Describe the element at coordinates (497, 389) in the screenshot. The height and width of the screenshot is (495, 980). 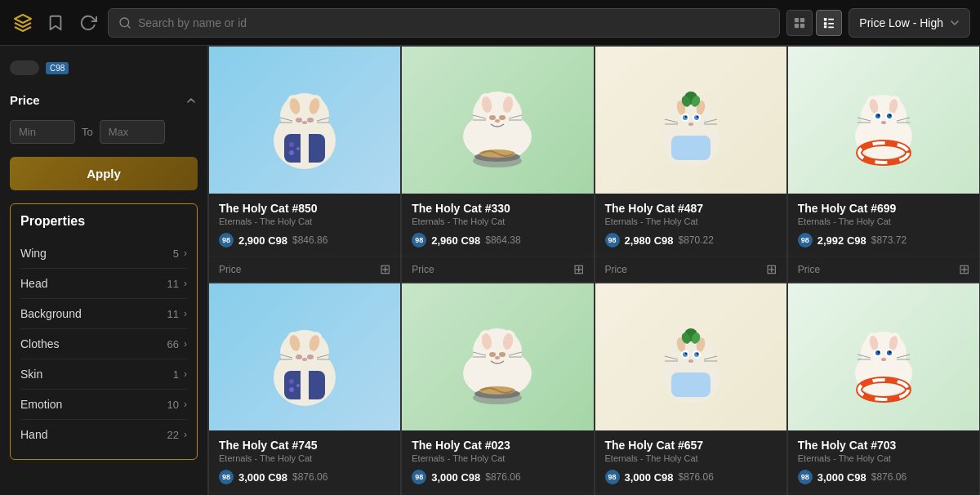
I see `card-item: The Holy Cat #023 Eternals - The Holy Ca…` at that location.